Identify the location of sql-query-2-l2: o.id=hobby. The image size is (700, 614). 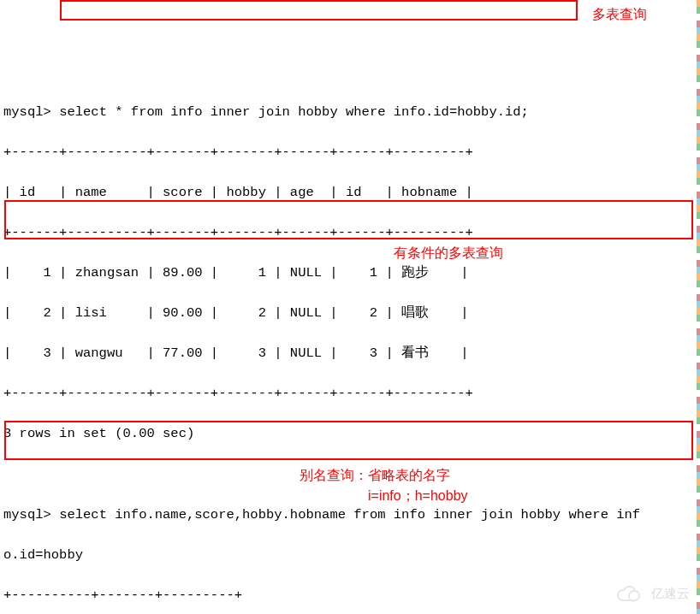
(352, 556).